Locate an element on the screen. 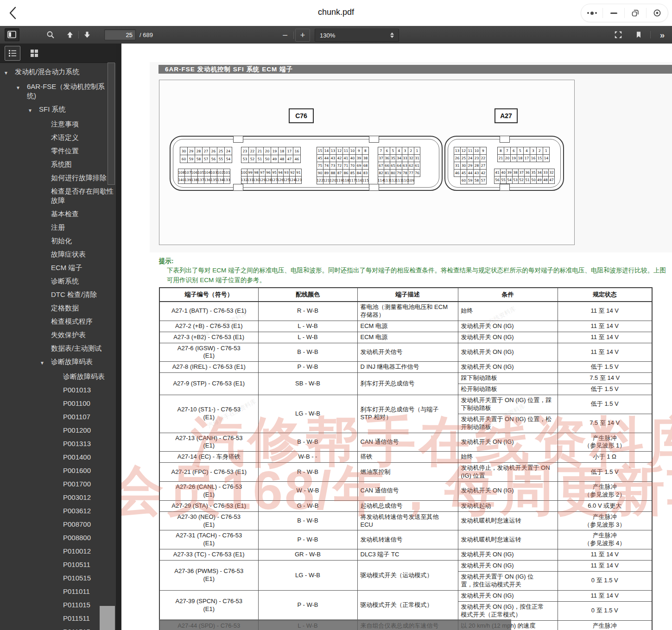 The height and width of the screenshot is (630, 672). sidebar-item: P001013 is located at coordinates (58, 390).